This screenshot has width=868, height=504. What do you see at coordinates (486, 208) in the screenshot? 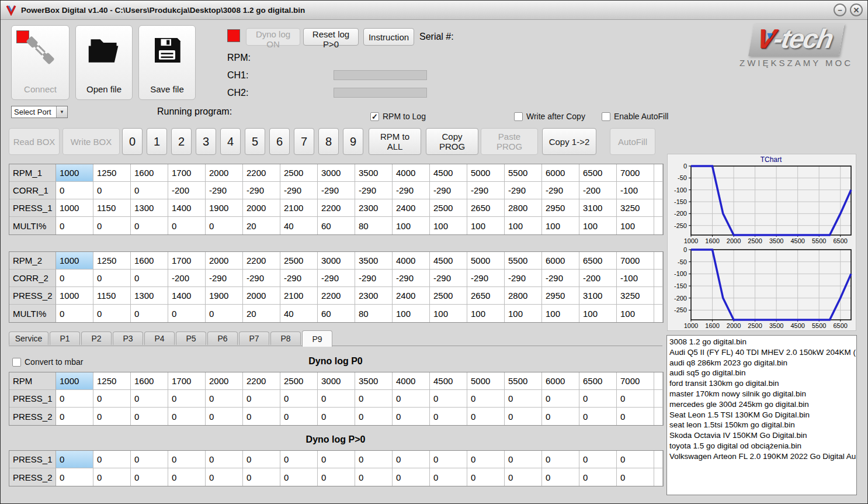
I see `grid-cell: 2650` at bounding box center [486, 208].